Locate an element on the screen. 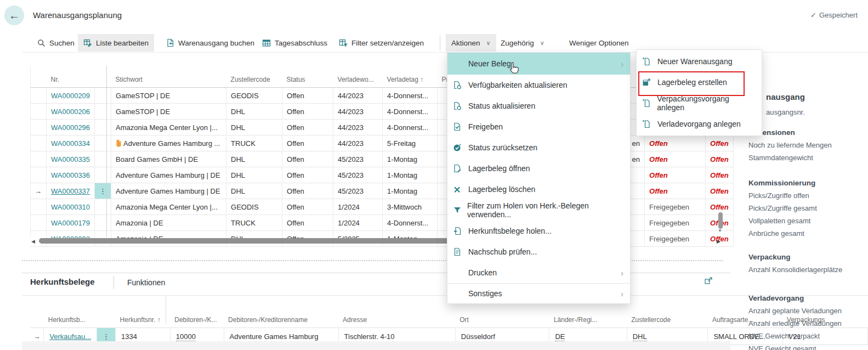 The height and width of the screenshot is (350, 868). shipment-link: WA0000336 is located at coordinates (70, 176).